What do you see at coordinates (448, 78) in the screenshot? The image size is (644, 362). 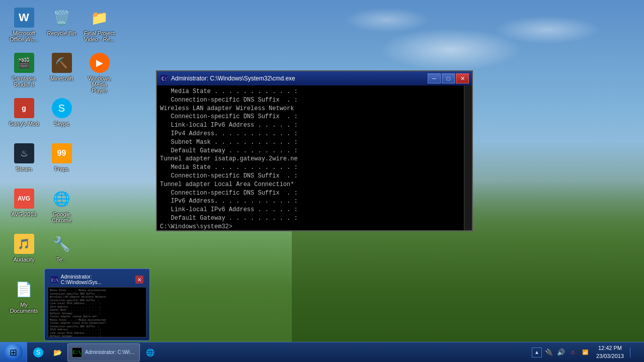 I see `cmd-maximize-button: □` at bounding box center [448, 78].